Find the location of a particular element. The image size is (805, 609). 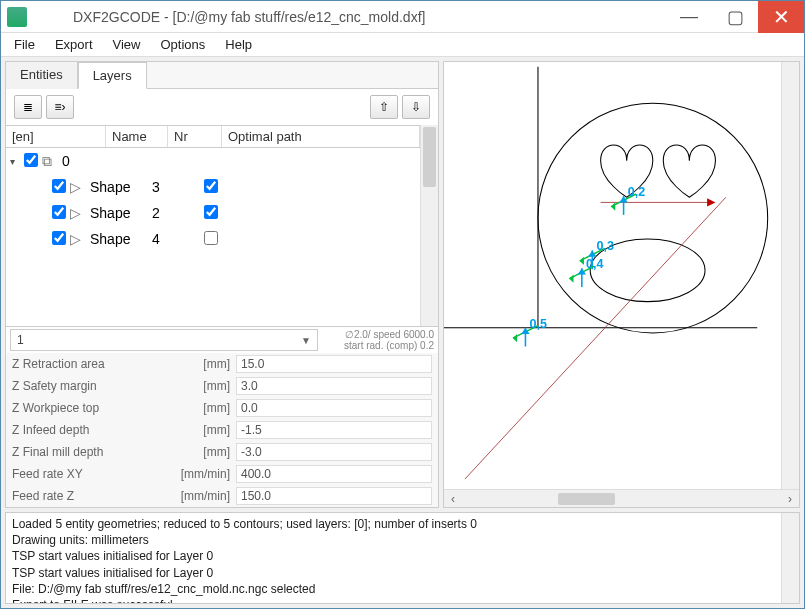

param-label: Z Workpiece top is located at coordinates (92, 408).